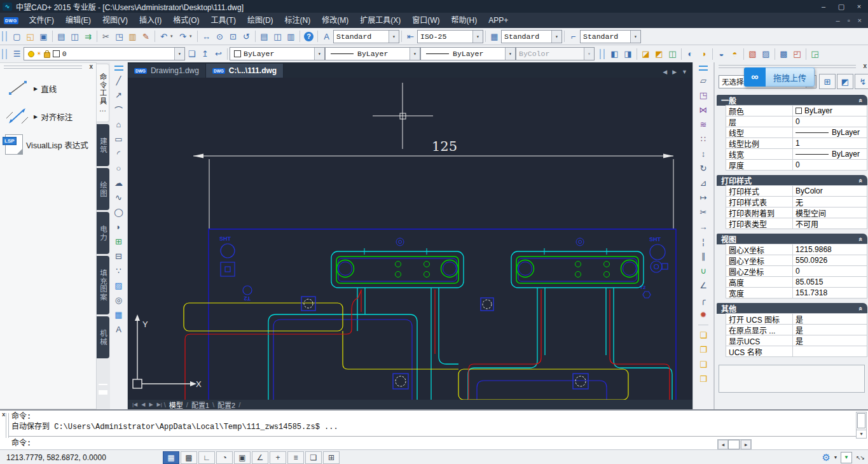  What do you see at coordinates (103, 145) in the screenshot?
I see `palette-tab-2: 建筑` at bounding box center [103, 145].